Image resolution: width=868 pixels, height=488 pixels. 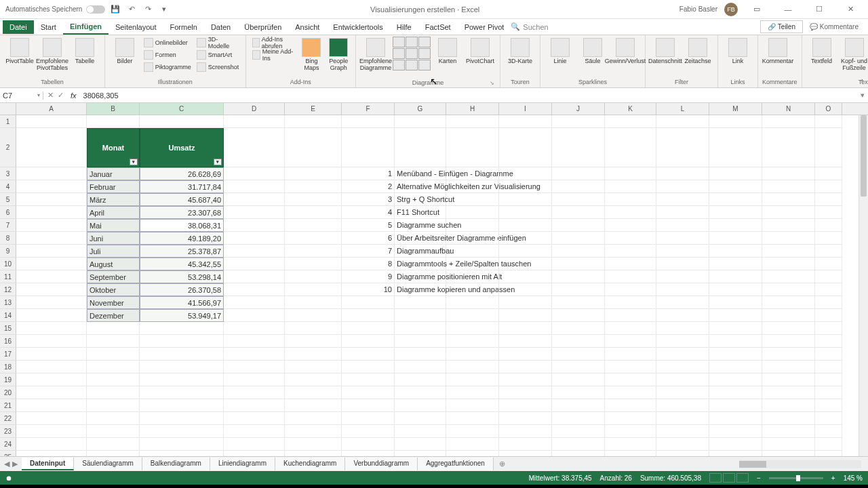 What do you see at coordinates (136, 27) in the screenshot?
I see `tab-seitenlayout: Seitenlayout` at bounding box center [136, 27].